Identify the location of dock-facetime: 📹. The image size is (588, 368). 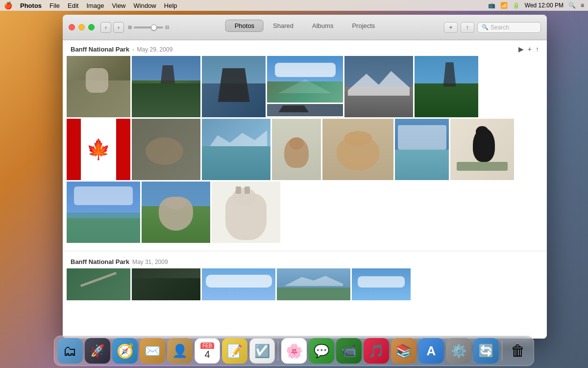
(349, 351).